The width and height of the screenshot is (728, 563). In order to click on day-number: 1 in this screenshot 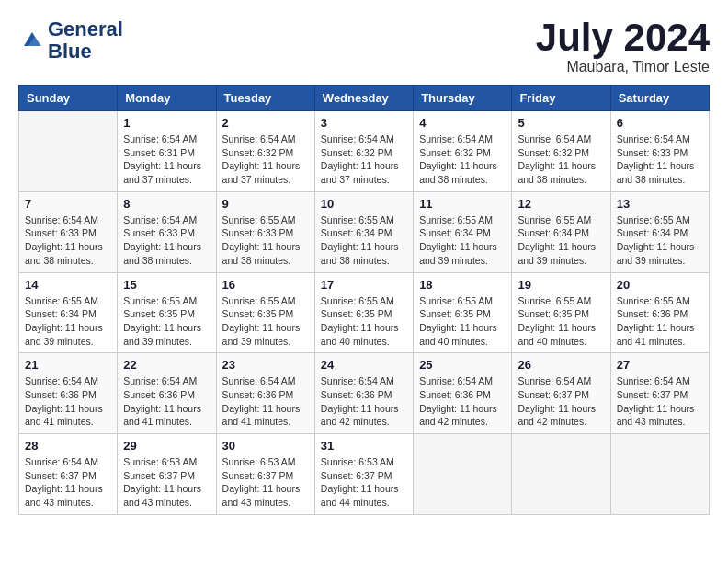, I will do `click(166, 123)`.